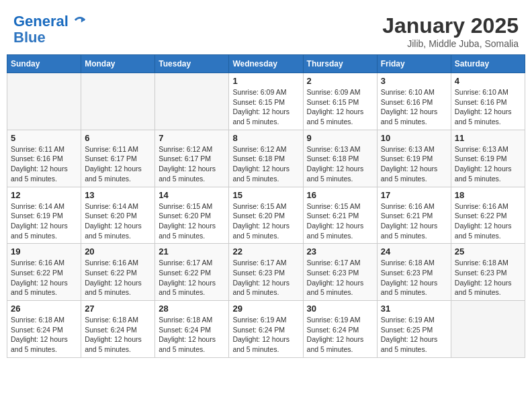 This screenshot has width=532, height=411. I want to click on day-info: Sunrise: 6:13 AMSunset: 6:18 PMDaylight:…, so click(340, 164).